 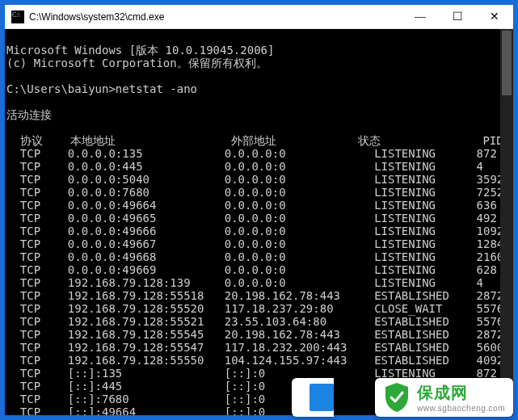 What do you see at coordinates (157, 89) in the screenshot?
I see `command-text: netstat -ano` at bounding box center [157, 89].